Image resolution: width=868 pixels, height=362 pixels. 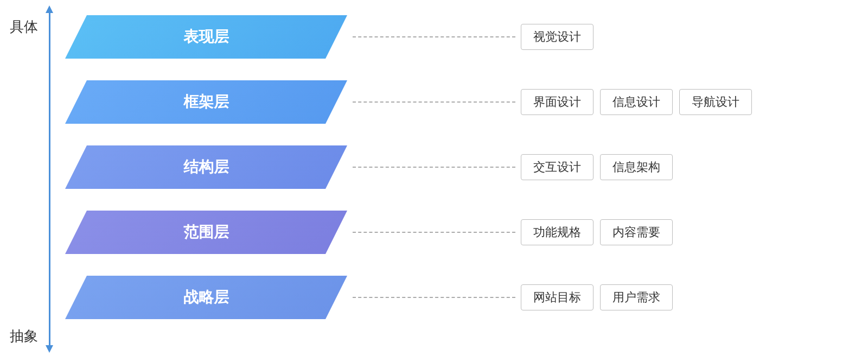 What do you see at coordinates (636, 297) in the screenshot?
I see `tag-5-2: 用户需求` at bounding box center [636, 297].